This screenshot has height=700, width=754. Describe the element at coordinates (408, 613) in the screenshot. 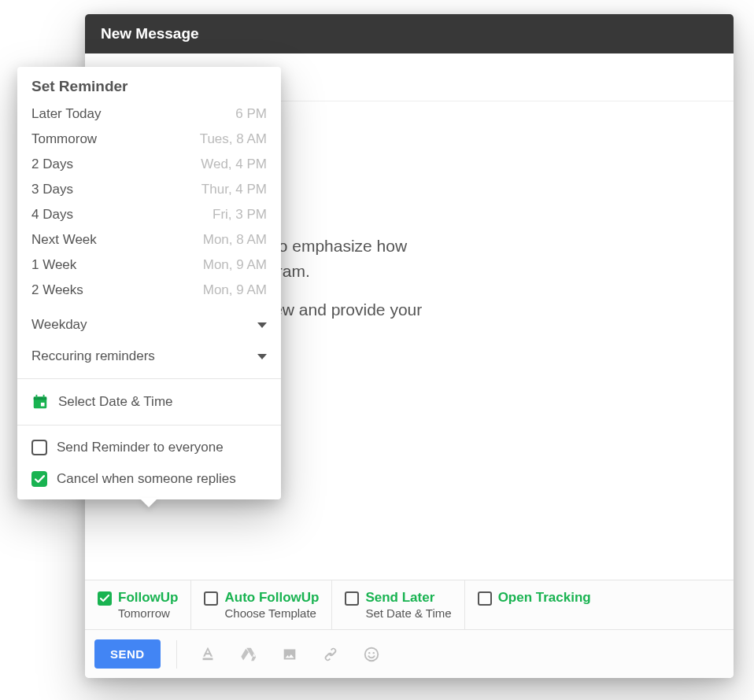

I see `send-later-sub: Set Date & Time` at that location.